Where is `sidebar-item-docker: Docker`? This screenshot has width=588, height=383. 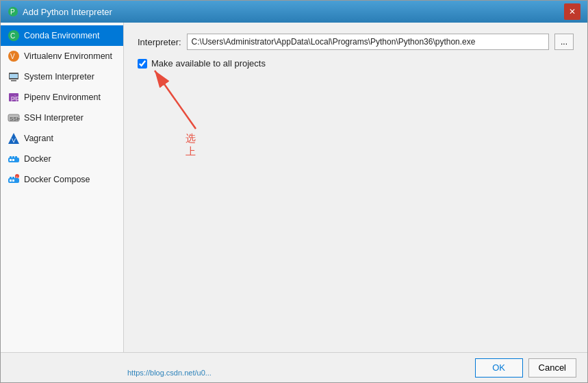
sidebar-item-docker: Docker is located at coordinates (62, 159).